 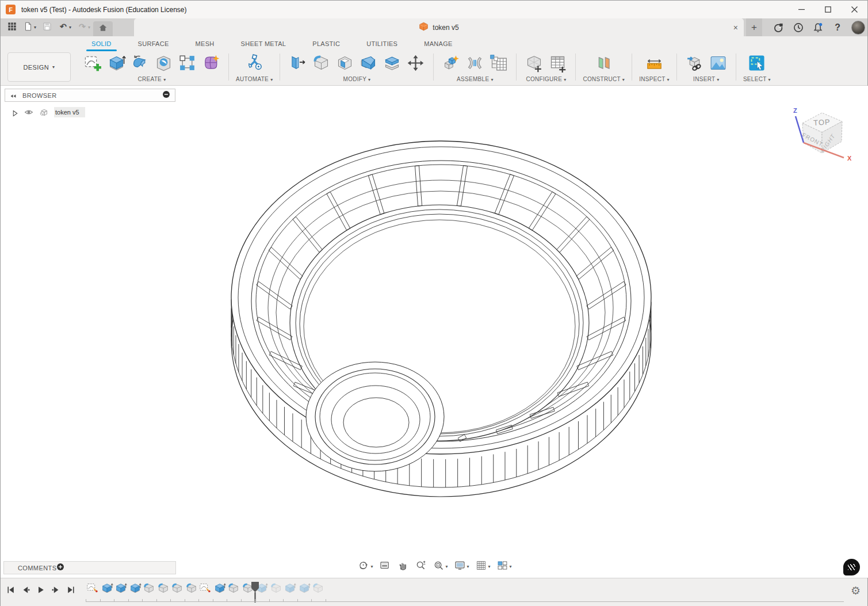 I want to click on redo-button: ↷▾, so click(x=84, y=28).